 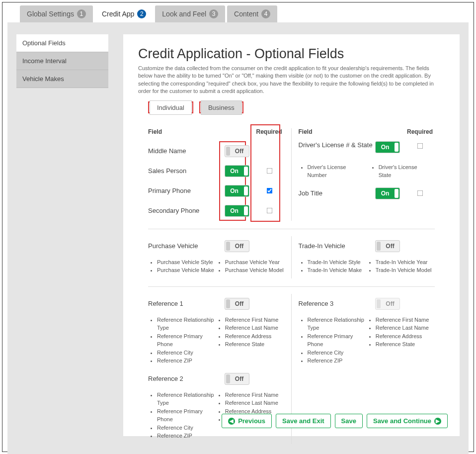 I want to click on toggle-drivers-license: On, so click(x=388, y=147).